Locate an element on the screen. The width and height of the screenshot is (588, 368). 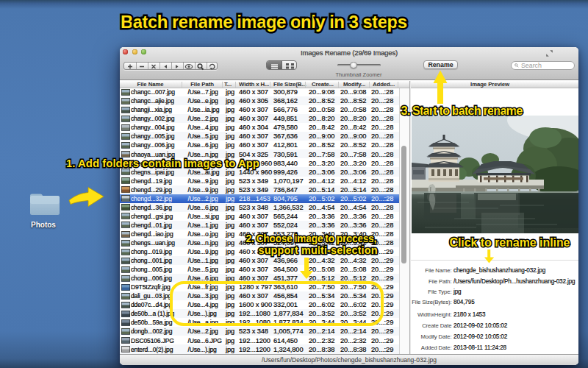
svg-text: 2. Choose image to process, is located at coordinates (312, 238).